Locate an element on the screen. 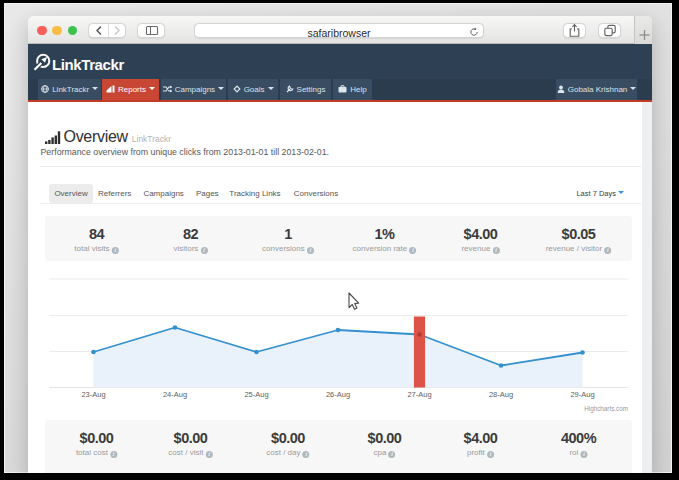  svg-text: 26-Aug is located at coordinates (338, 394).